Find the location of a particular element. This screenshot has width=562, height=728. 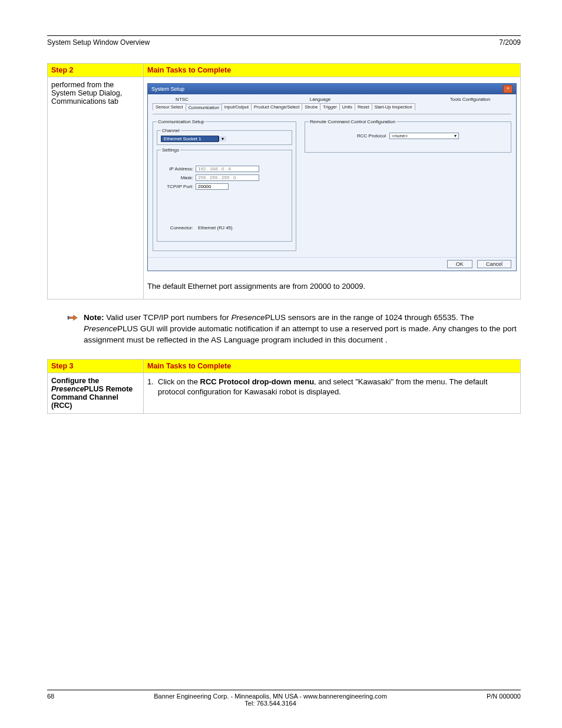

connector-label: Connector: is located at coordinates (177, 228).